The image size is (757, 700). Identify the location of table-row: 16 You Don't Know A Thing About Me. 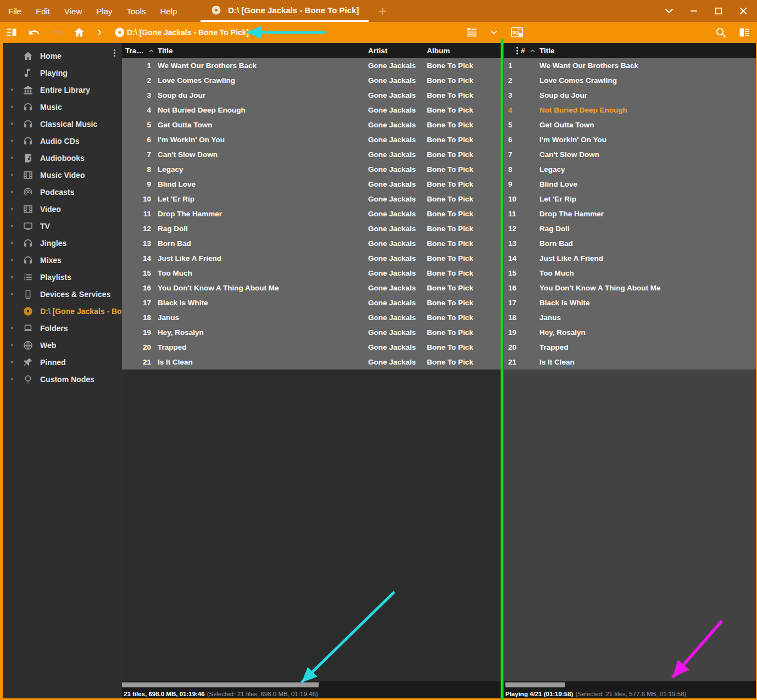
(630, 288).